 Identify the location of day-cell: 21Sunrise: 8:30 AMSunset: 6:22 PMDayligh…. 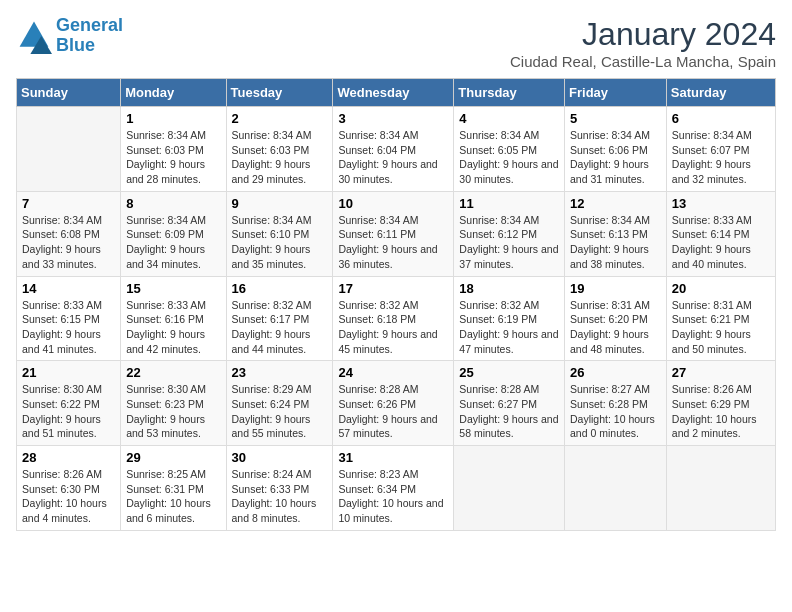
(69, 404).